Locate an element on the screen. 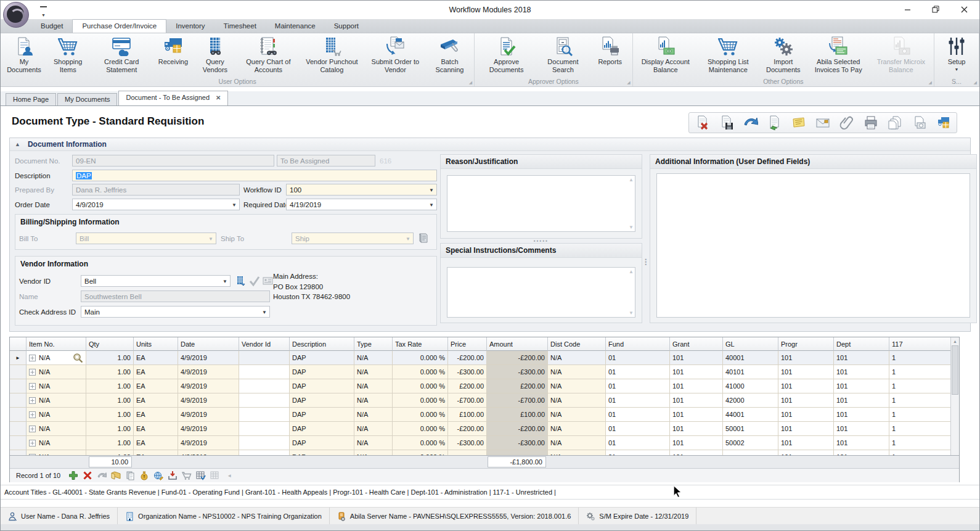 This screenshot has width=980, height=531. save-document-icon is located at coordinates (727, 123).